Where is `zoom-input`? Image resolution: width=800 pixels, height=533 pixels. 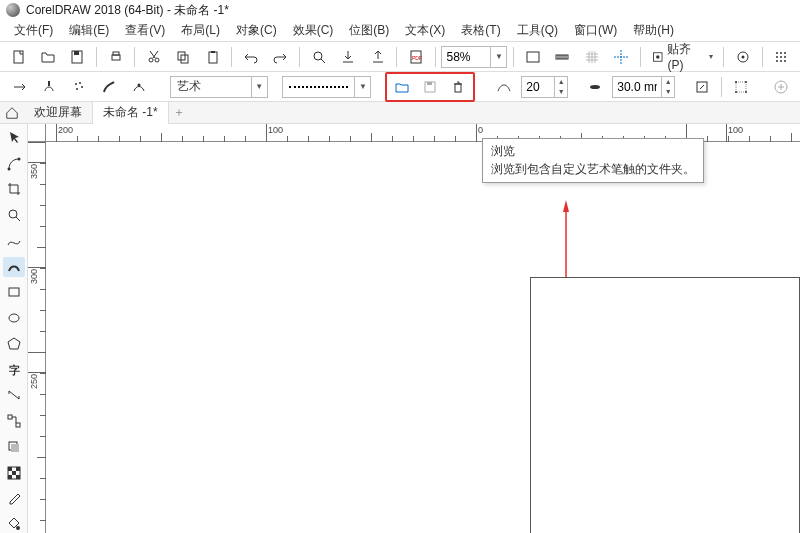
zoom-input is located at coordinates (466, 57).